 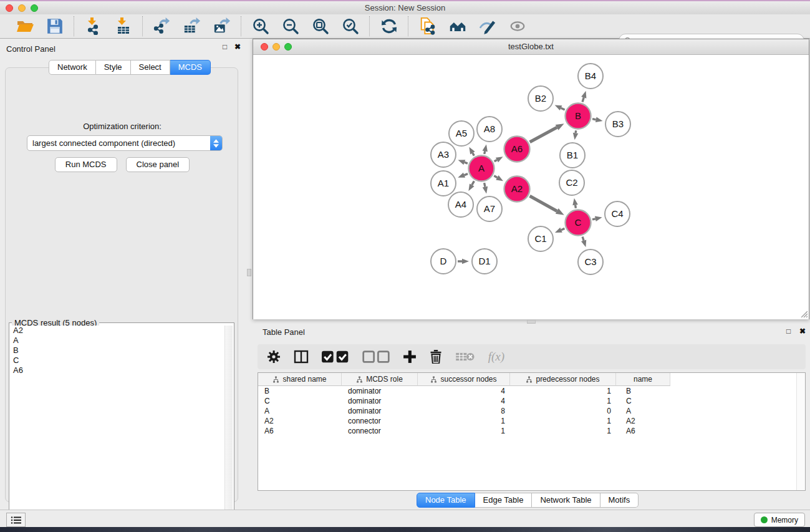 What do you see at coordinates (443, 183) in the screenshot?
I see `graph-node-A1: A1` at bounding box center [443, 183].